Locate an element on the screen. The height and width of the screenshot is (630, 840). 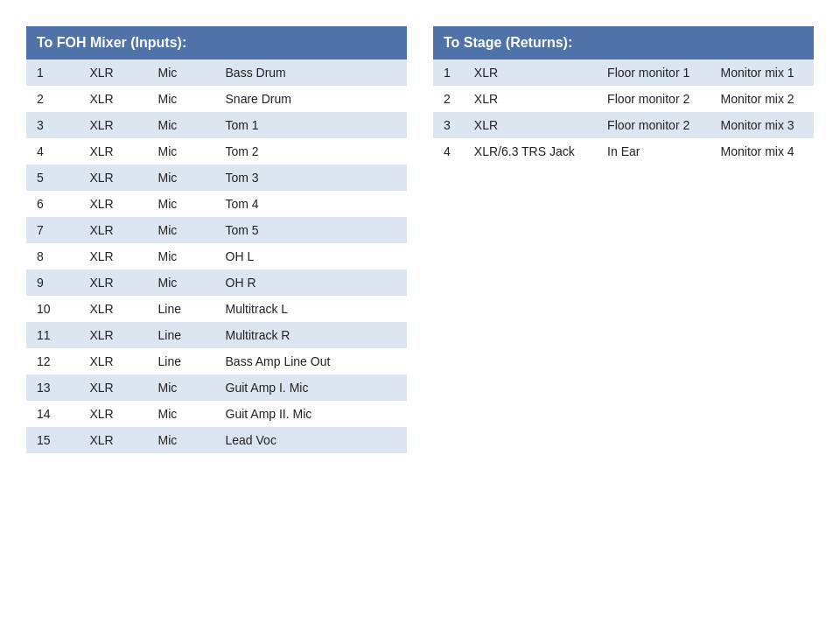
row-num: 12 is located at coordinates (52, 361).